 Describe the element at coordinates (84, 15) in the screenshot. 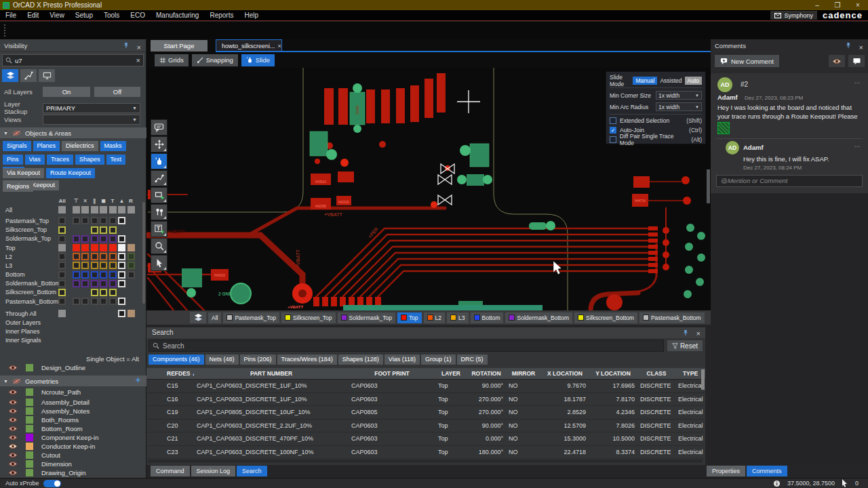

I see `menu-setup: Setup` at that location.